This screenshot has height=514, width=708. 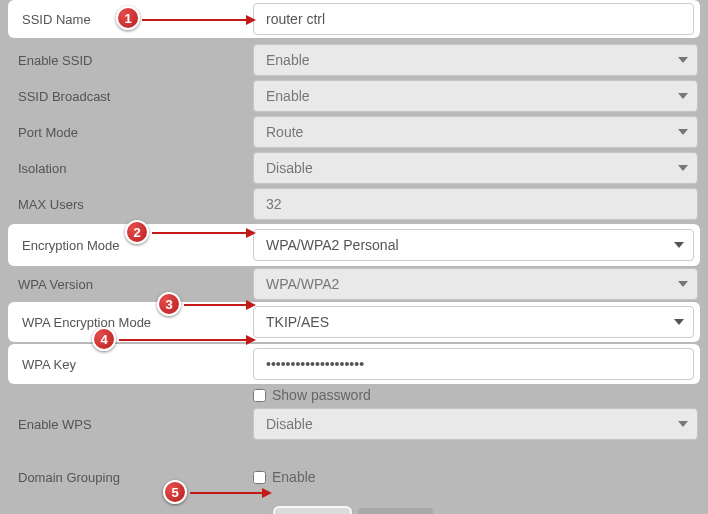 What do you see at coordinates (476, 96) in the screenshot?
I see `ssid-broadcast-select: Enable` at bounding box center [476, 96].